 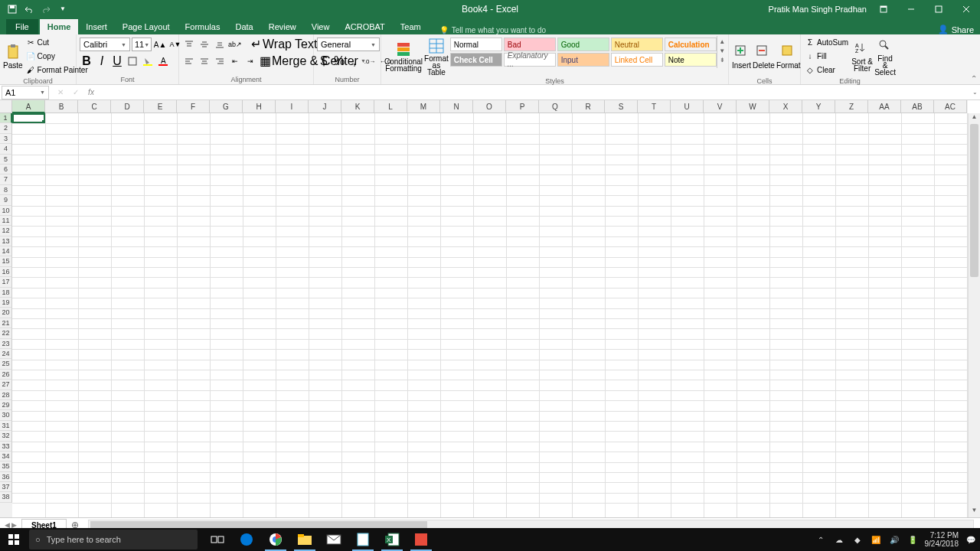 I want to click on col-header-K: K, so click(x=358, y=107).